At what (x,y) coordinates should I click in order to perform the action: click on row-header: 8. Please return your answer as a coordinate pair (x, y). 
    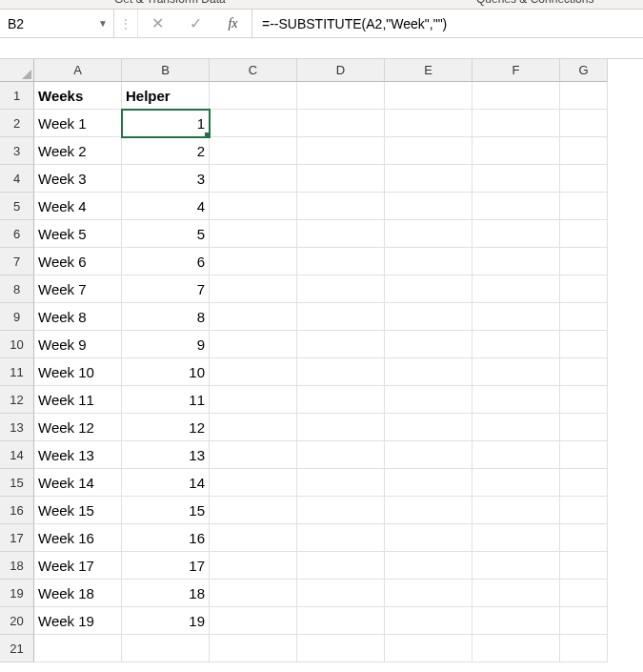
    Looking at the image, I should click on (17, 290).